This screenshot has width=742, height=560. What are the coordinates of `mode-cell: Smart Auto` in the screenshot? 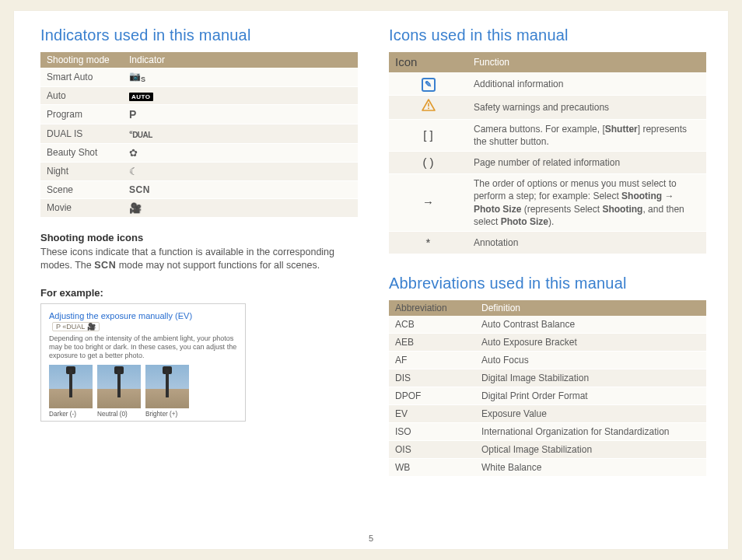 It's located at (82, 78).